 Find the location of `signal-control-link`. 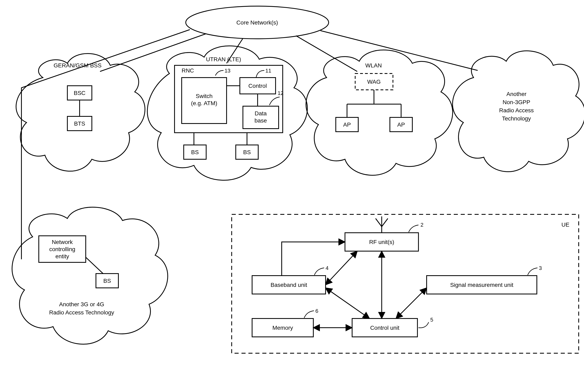

signal-control-link is located at coordinates (411, 303).